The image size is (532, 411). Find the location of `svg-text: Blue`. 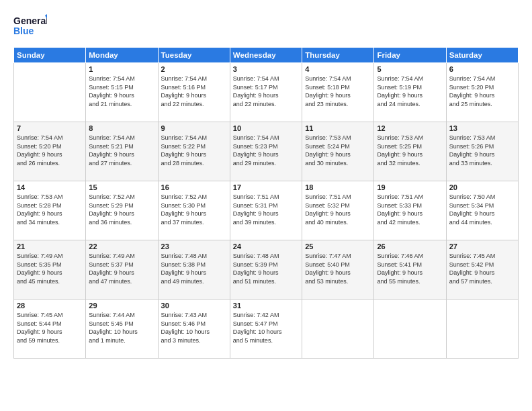

svg-text: Blue is located at coordinates (24, 31).